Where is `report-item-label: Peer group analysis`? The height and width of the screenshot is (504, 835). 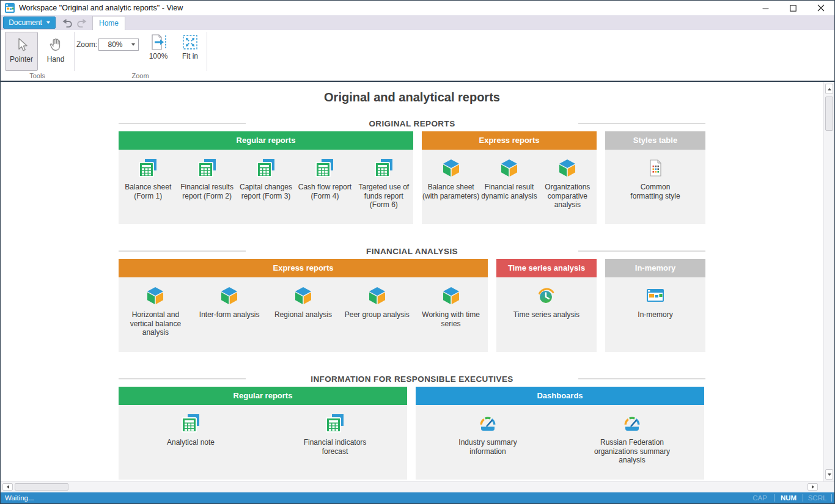 report-item-label: Peer group analysis is located at coordinates (377, 315).